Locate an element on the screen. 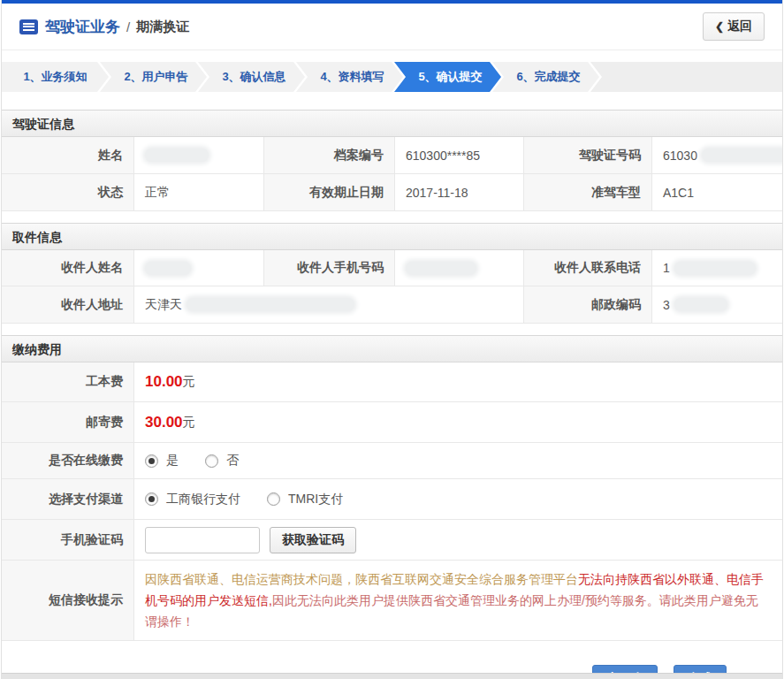 This screenshot has width=784, height=679. field-value-file-number: 610300****85 is located at coordinates (460, 156).